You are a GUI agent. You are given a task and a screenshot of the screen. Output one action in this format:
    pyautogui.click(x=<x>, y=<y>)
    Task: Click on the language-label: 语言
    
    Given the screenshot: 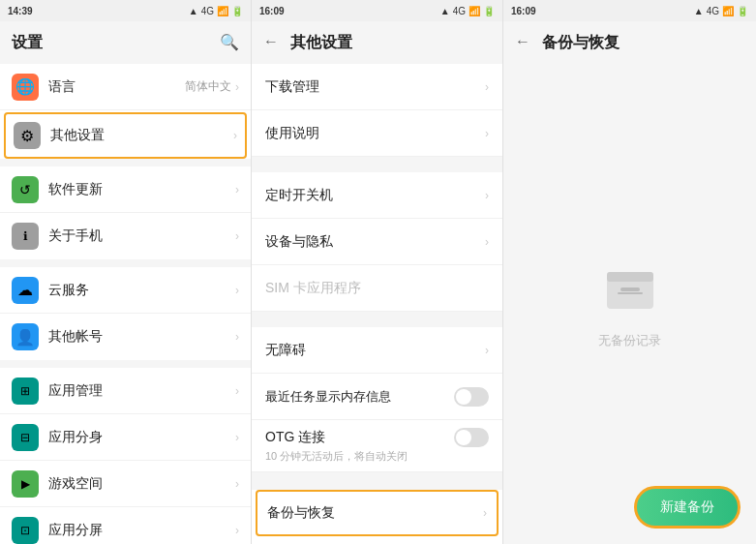 What is the action you would take?
    pyautogui.click(x=116, y=87)
    